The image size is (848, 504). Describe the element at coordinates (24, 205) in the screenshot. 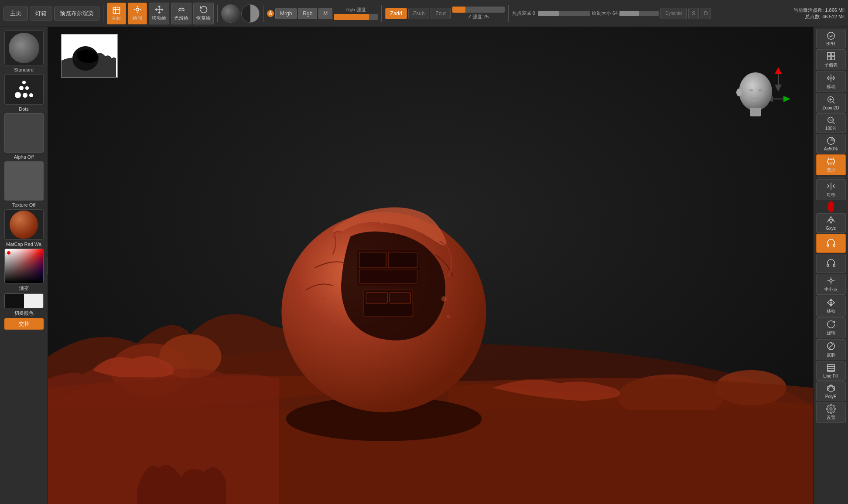

I see `texture-off-label: Texture Off` at that location.